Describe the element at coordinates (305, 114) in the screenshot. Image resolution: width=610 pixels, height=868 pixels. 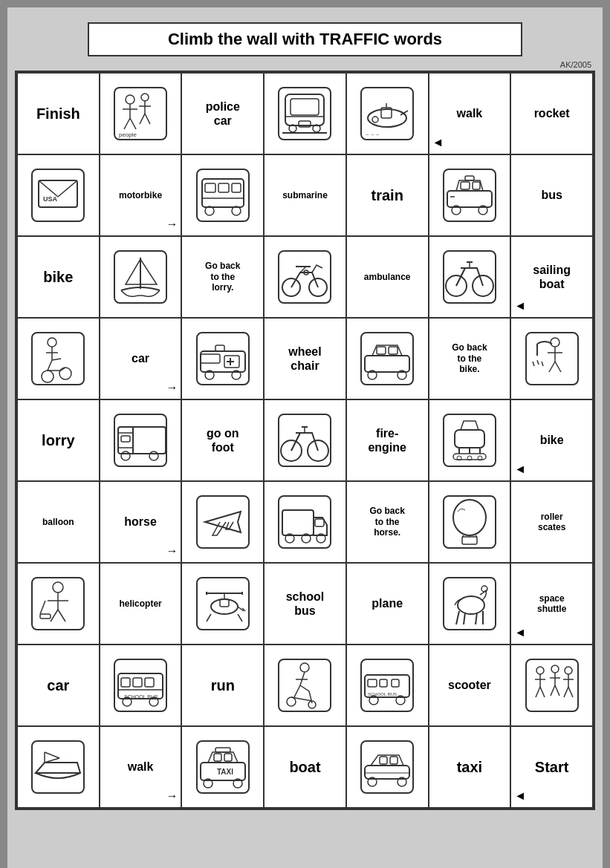
I see `cell-r0-c3` at that location.